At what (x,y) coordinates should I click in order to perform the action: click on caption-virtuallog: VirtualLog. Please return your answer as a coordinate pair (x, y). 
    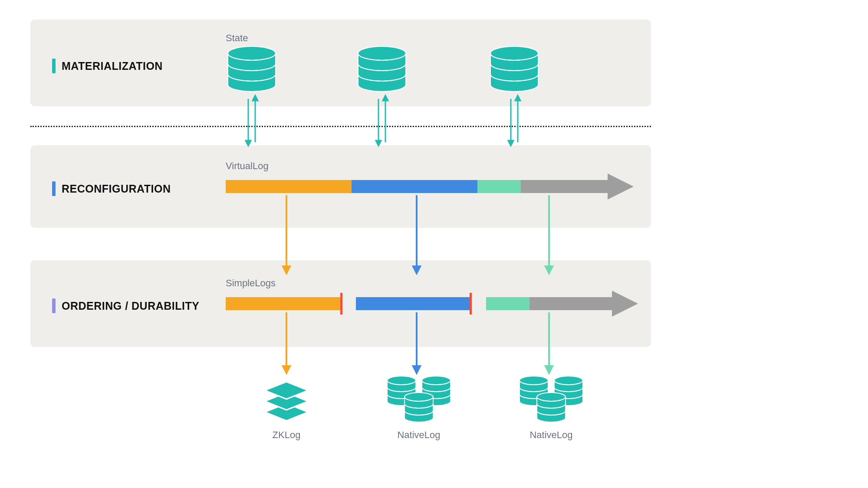
    Looking at the image, I should click on (247, 166).